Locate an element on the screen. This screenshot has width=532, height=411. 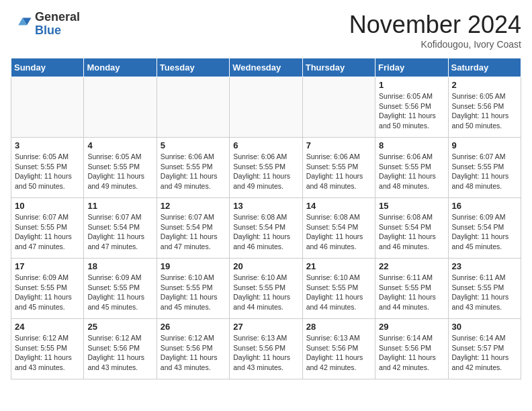
day-number: 15 is located at coordinates (411, 205).